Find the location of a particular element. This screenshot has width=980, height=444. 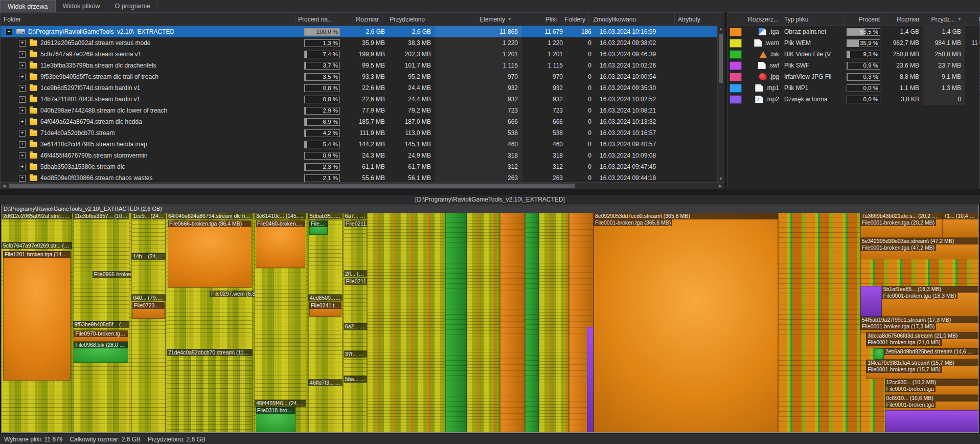

tree-row: +040b298ae7442488.stream dlc tower of tr… is located at coordinates (362, 110).